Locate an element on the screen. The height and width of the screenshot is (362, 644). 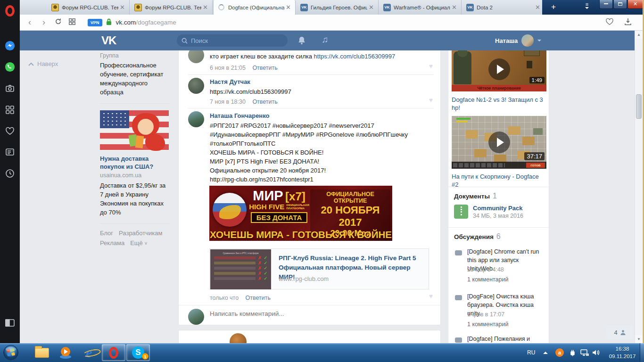
discussion-title: [Dogface] Пожелания и предложения. Ваши … is located at coordinates (506, 339).